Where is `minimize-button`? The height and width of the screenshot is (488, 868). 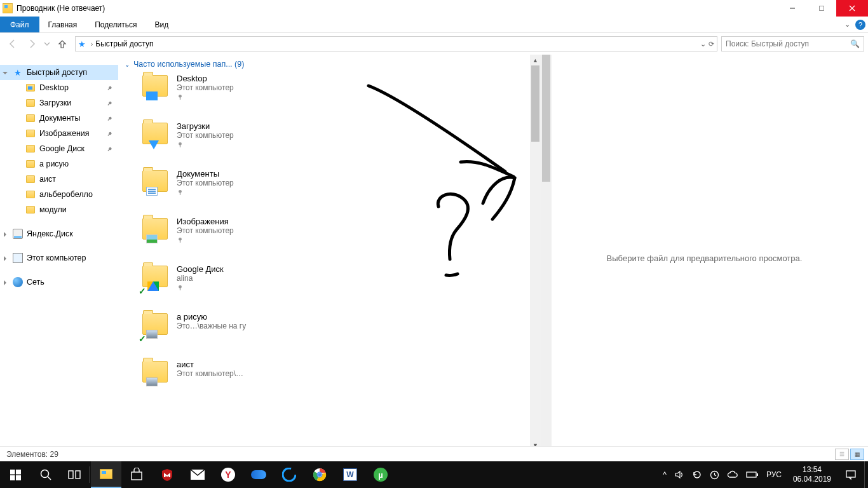 minimize-button is located at coordinates (792, 8).